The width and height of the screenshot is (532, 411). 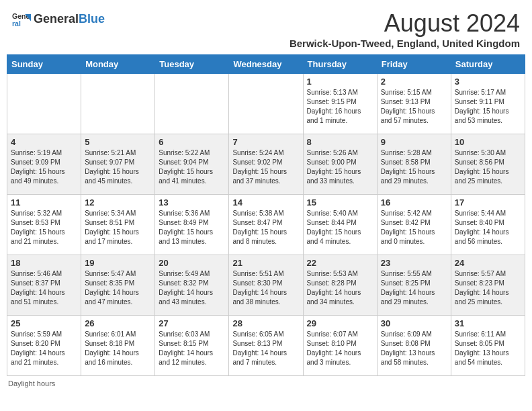 What do you see at coordinates (56, 19) in the screenshot?
I see `logo-general-text: General` at bounding box center [56, 19].